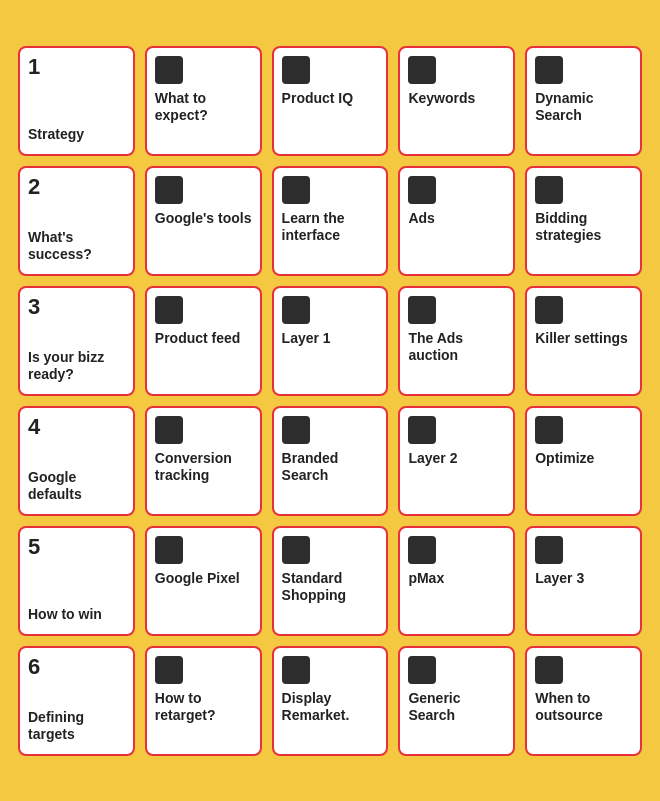  I want to click on card-r2-c3: Learn the interface, so click(330, 221).